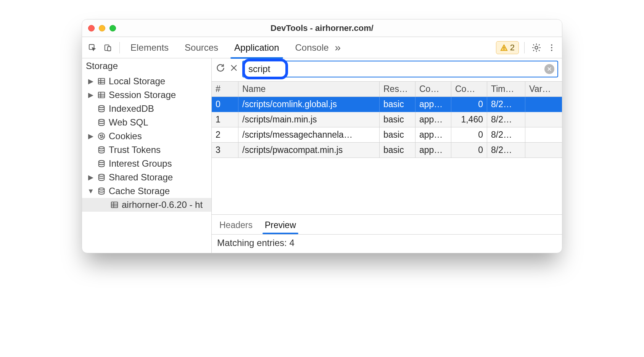 The image size is (644, 357). What do you see at coordinates (147, 205) in the screenshot?
I see `sidebar-item-airhorner-0-6-20-ht: ▶airhorner-0.6.20 - ht` at bounding box center [147, 205].